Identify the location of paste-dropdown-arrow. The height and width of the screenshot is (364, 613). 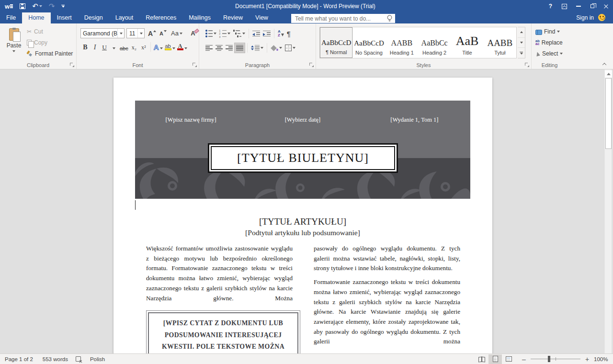
(14, 51).